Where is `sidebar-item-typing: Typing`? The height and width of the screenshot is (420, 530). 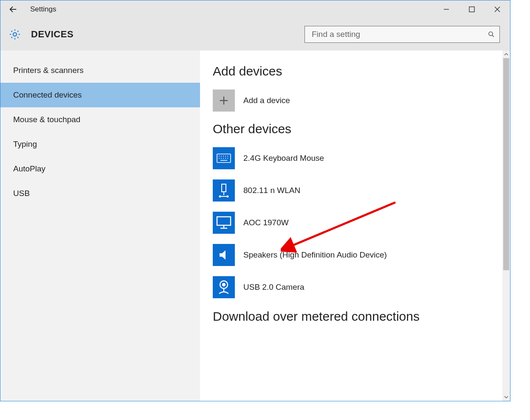 sidebar-item-typing: Typing is located at coordinates (100, 144).